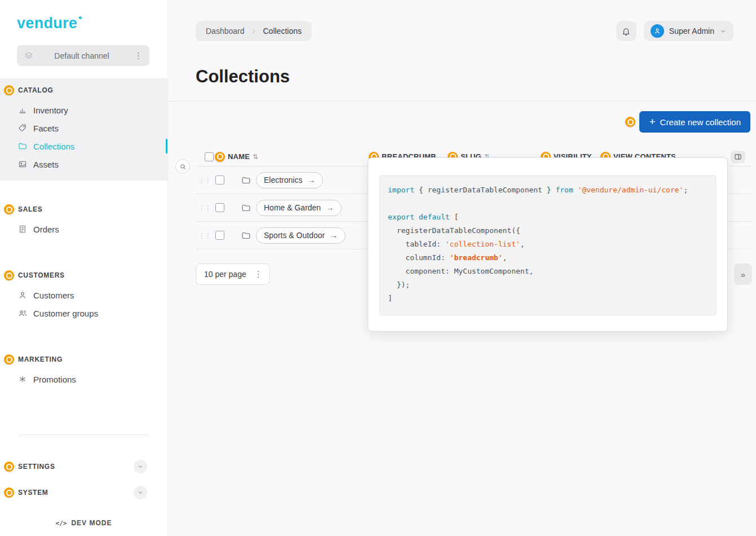 The image size is (756, 536). I want to click on create-collection-button: + Create new collection, so click(695, 122).